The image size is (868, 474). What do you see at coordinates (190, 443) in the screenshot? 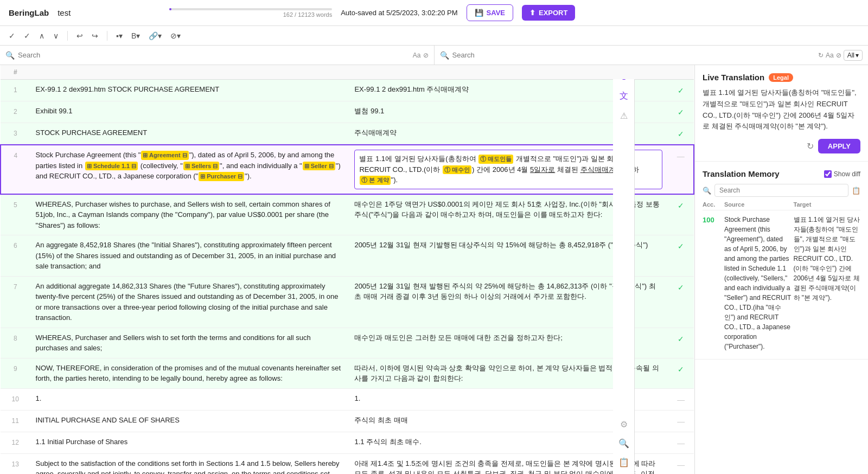
I see `segment-source: 1.1 Initial Purchase of Shares` at bounding box center [190, 443].